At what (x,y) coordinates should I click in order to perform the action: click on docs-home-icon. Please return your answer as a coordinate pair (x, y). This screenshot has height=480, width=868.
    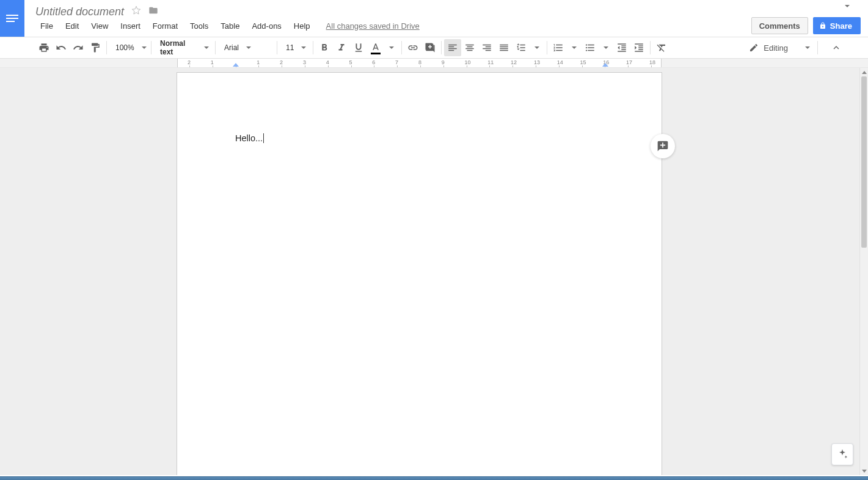
    Looking at the image, I should click on (12, 18).